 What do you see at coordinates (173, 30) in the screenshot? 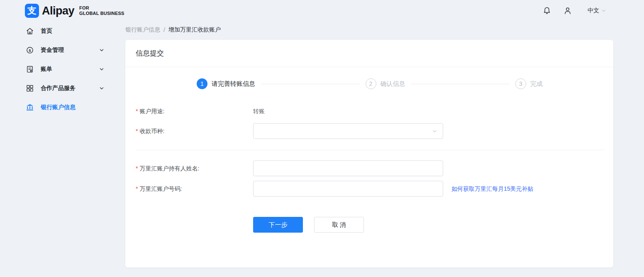
I see `breadcrumb: 银行账户信息 / 增加万里汇收款账户` at bounding box center [173, 30].